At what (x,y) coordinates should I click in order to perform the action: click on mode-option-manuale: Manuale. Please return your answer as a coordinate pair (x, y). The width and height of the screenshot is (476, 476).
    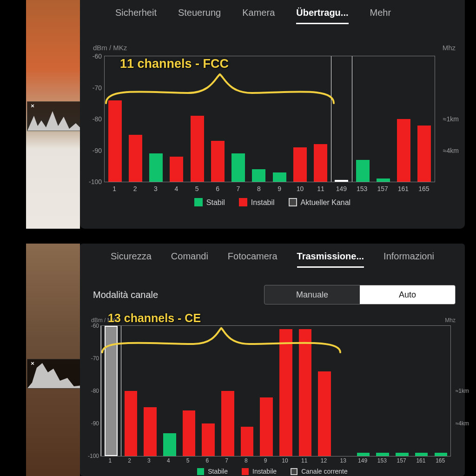
    Looking at the image, I should click on (312, 295).